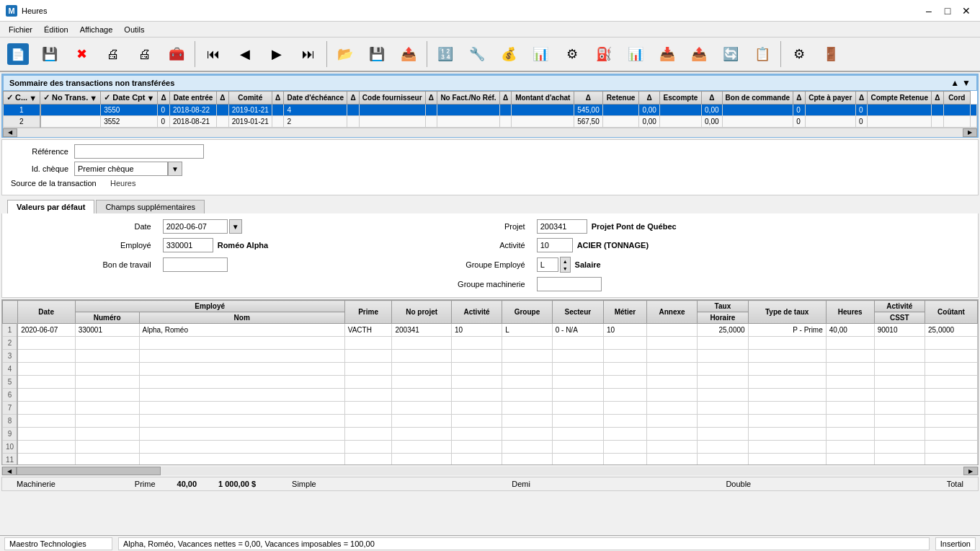 The width and height of the screenshot is (980, 551). Describe the element at coordinates (377, 54) in the screenshot. I see `save-file-button: 💾` at that location.